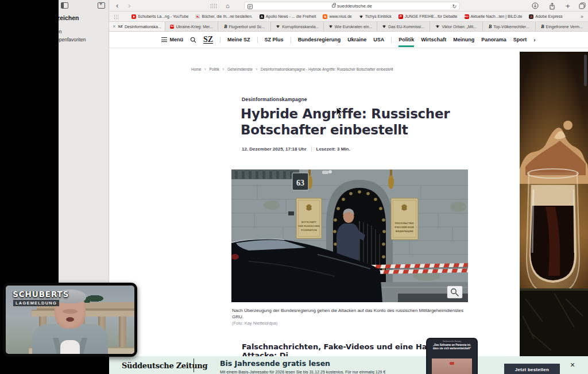  Describe the element at coordinates (494, 40) in the screenshot. I see `nav-item-panorama: Panorama` at that location.